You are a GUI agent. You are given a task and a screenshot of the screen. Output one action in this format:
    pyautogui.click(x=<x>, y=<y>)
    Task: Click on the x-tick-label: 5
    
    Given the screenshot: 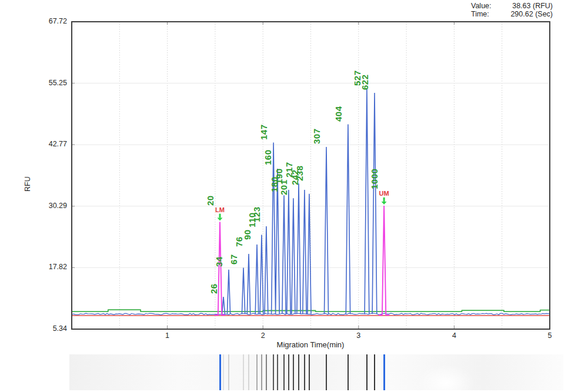 What is the action you would take?
    pyautogui.click(x=550, y=336)
    